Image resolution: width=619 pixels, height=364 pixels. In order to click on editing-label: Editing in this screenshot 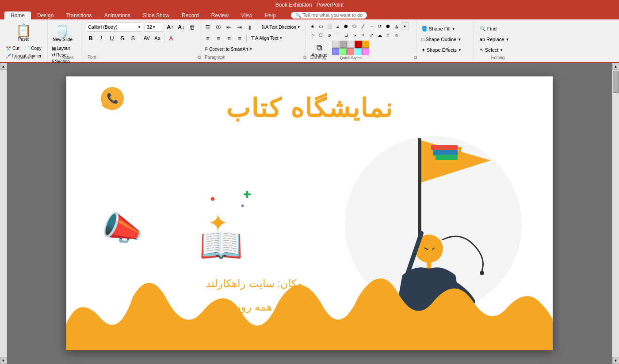, I will do `click(498, 57)`.